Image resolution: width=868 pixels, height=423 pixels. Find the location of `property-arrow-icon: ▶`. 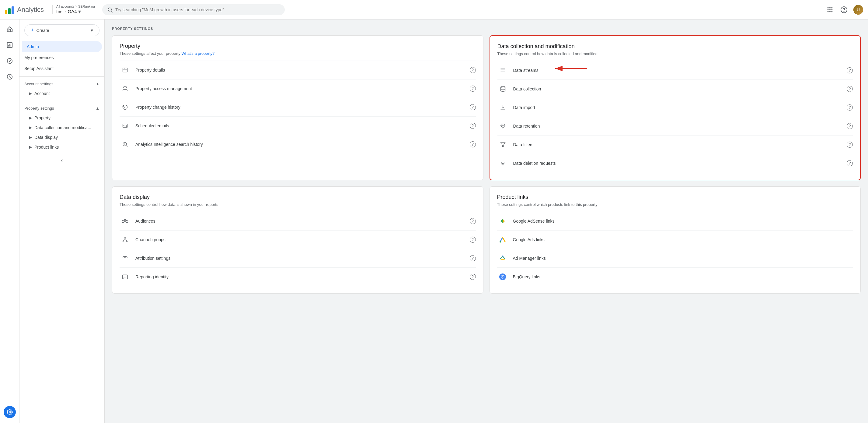

property-arrow-icon: ▶ is located at coordinates (31, 118).